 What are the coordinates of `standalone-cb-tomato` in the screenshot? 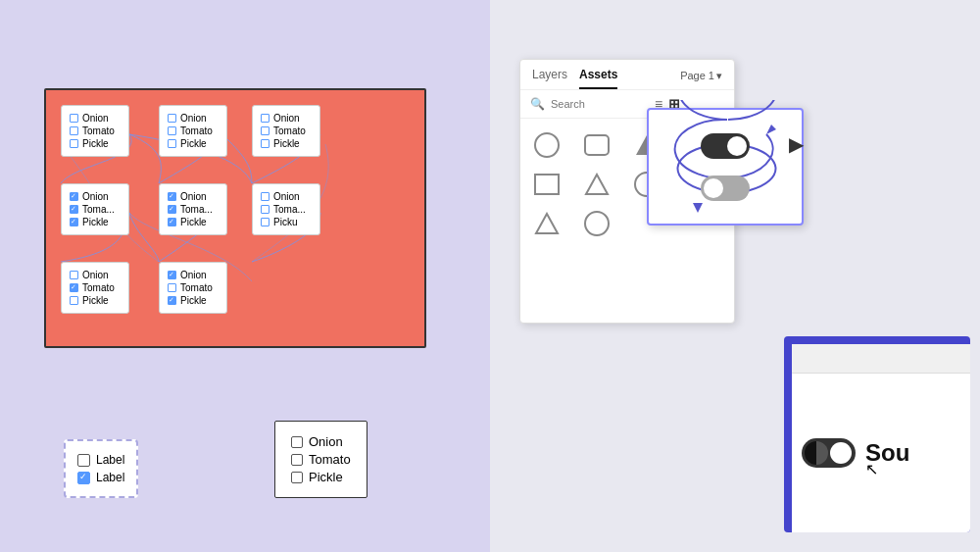 It's located at (297, 460).